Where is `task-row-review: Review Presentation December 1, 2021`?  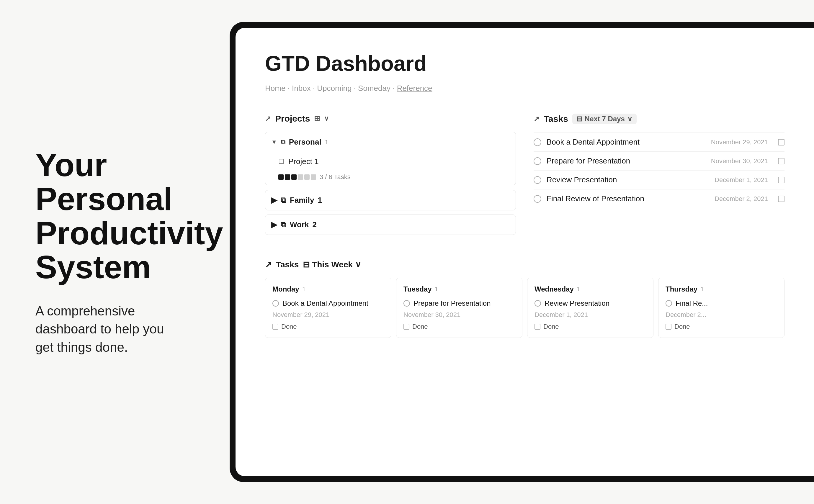 task-row-review: Review Presentation December 1, 2021 is located at coordinates (659, 180).